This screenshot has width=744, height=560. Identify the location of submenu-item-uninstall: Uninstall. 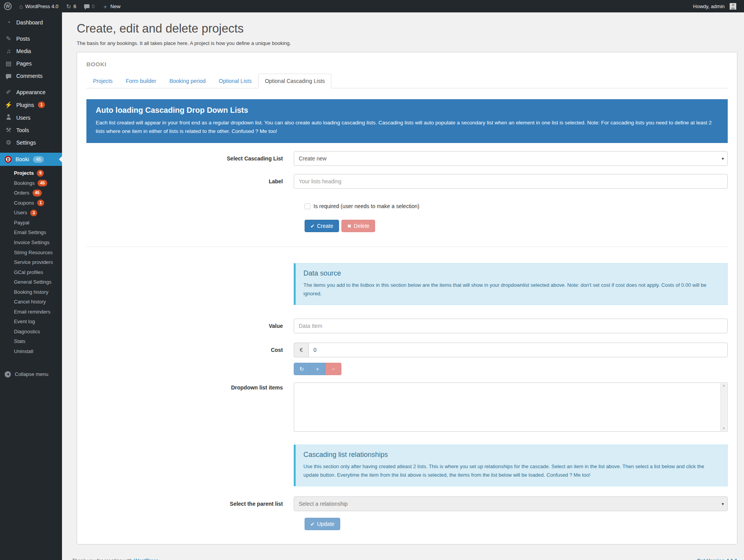
(31, 352).